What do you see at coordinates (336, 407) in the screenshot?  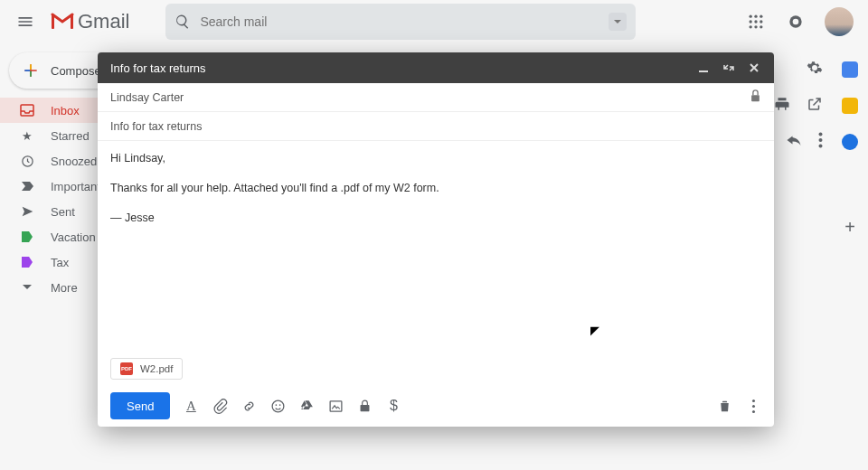 I see `photo-icon` at bounding box center [336, 407].